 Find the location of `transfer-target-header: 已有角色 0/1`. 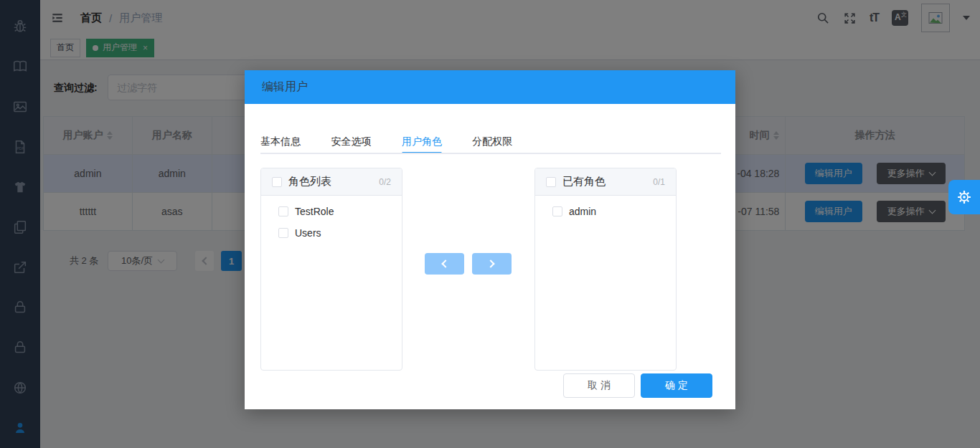

transfer-target-header: 已有角色 0/1 is located at coordinates (606, 182).